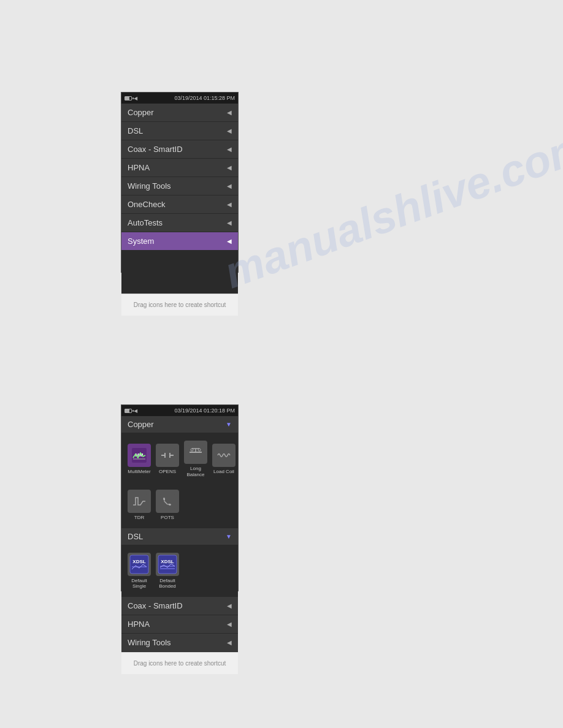 This screenshot has height=728, width=563. I want to click on default-single-icon-box: XDSL, so click(139, 564).